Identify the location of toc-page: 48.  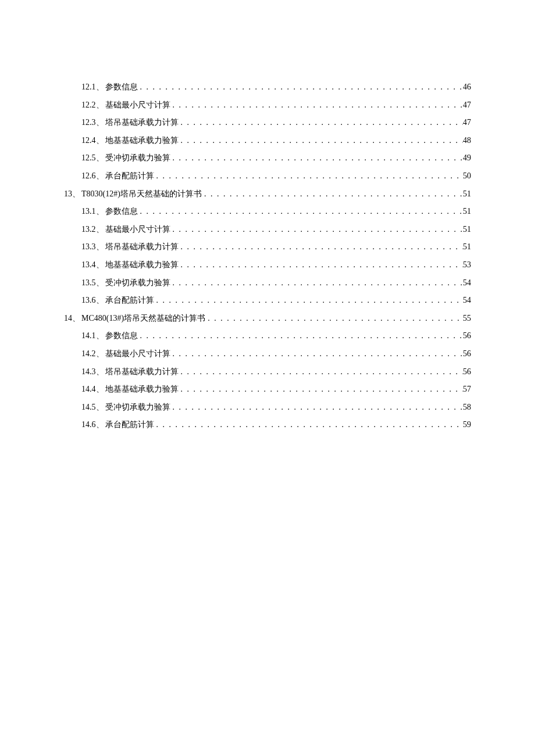
(467, 141).